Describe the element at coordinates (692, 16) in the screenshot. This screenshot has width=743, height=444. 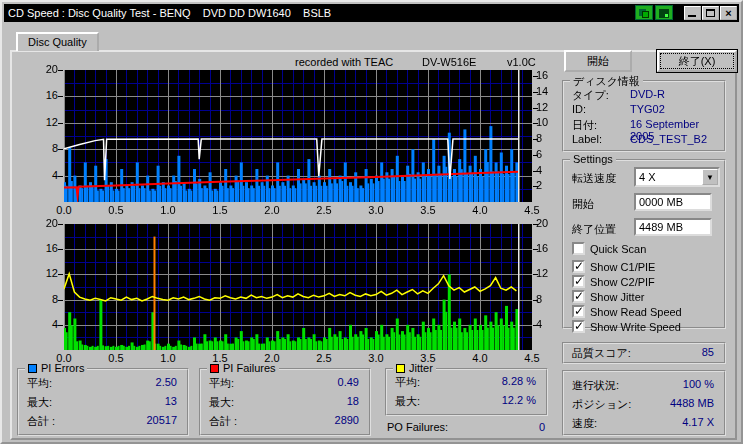
I see `minimize-icon` at that location.